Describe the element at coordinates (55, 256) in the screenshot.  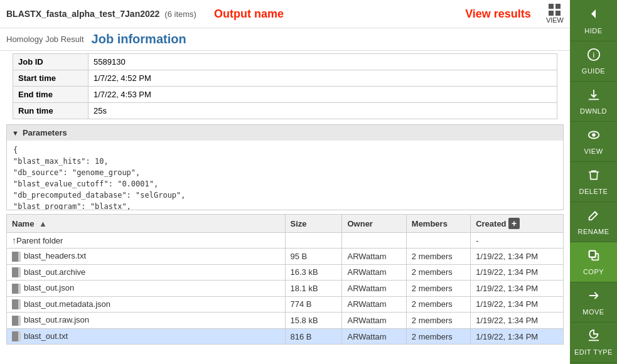
I see `file-name: blast_headers.txt` at that location.